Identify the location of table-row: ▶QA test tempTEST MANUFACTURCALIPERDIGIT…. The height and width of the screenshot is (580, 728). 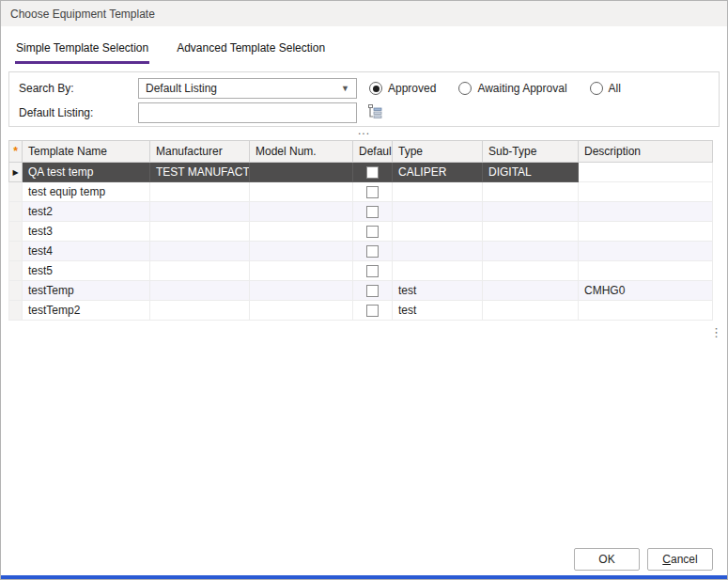
(361, 173).